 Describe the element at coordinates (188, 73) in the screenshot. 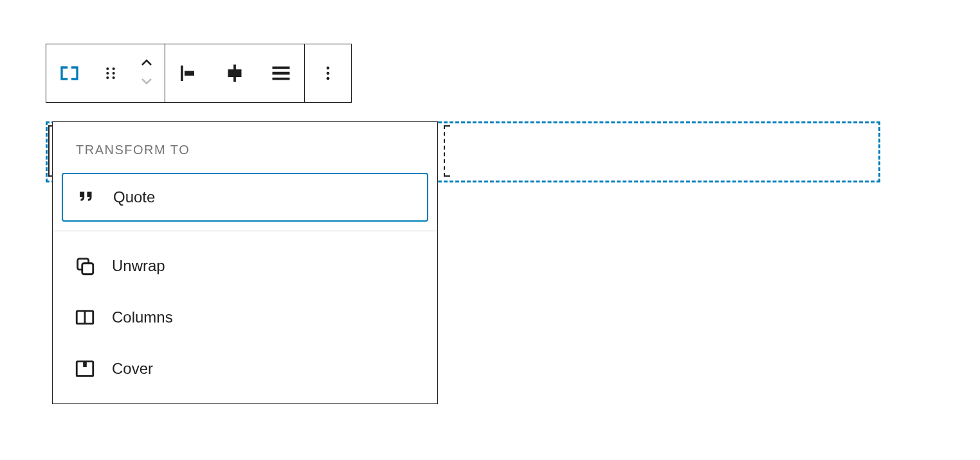

I see `justify-left-button` at that location.